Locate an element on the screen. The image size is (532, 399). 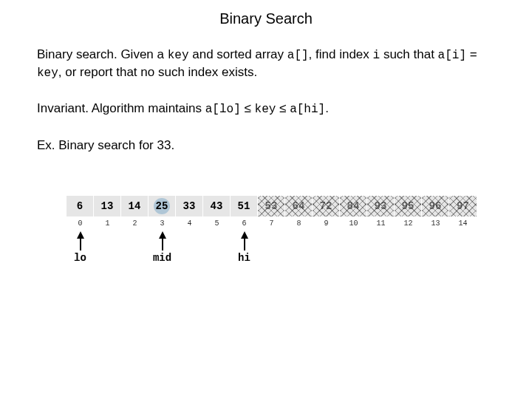
array-cell: 13 is located at coordinates (108, 206).